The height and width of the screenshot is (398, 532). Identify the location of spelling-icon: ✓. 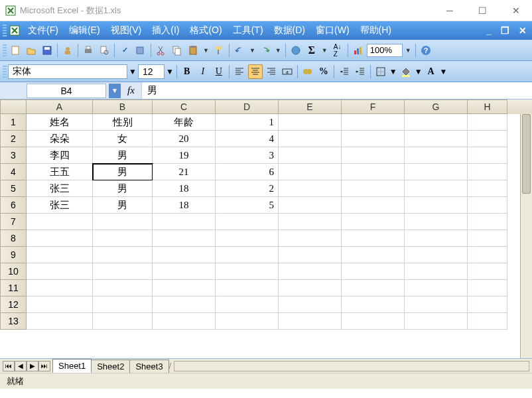
(125, 50).